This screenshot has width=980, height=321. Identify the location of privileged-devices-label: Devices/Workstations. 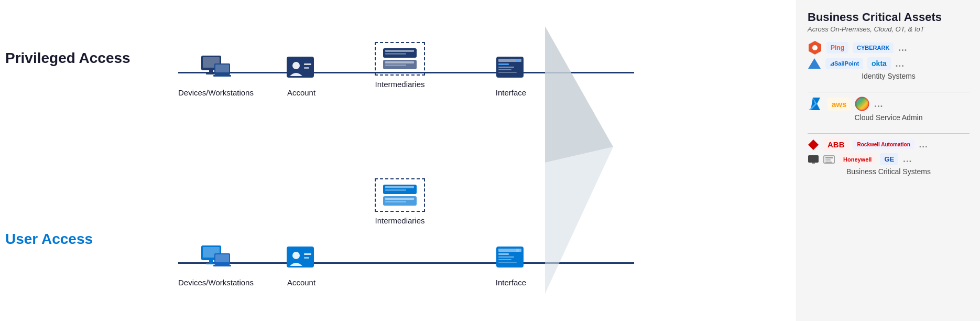
(216, 92).